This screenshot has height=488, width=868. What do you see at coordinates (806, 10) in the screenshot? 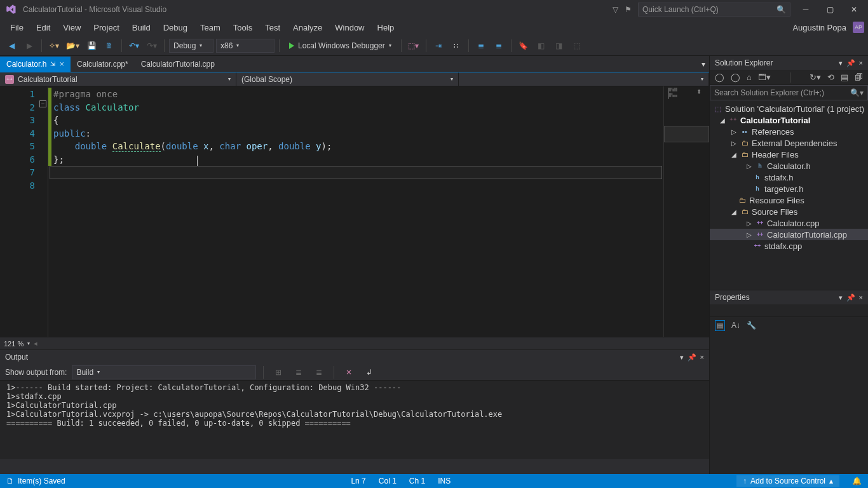
I see `minimize-button: ─` at bounding box center [806, 10].